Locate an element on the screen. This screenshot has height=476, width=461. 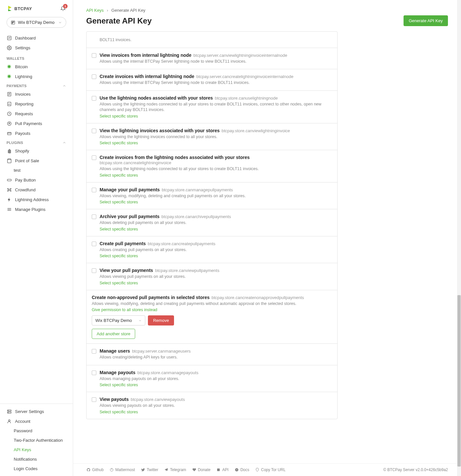
footer-tor: Copy Tor URL is located at coordinates (270, 470).